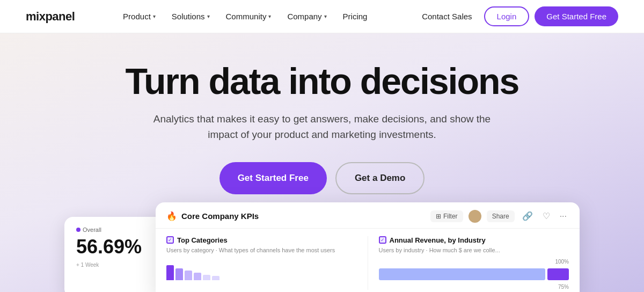  I want to click on kpi-title-1: Top Categories, so click(202, 240).